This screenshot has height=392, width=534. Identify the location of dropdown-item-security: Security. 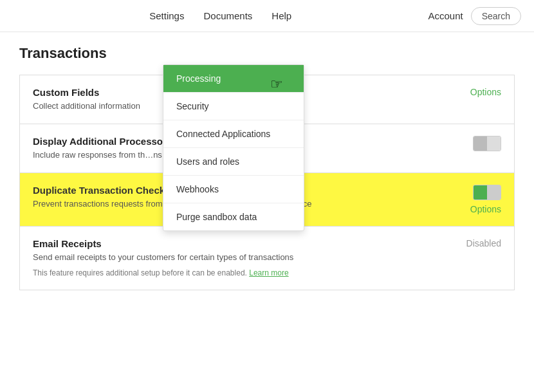
(234, 107).